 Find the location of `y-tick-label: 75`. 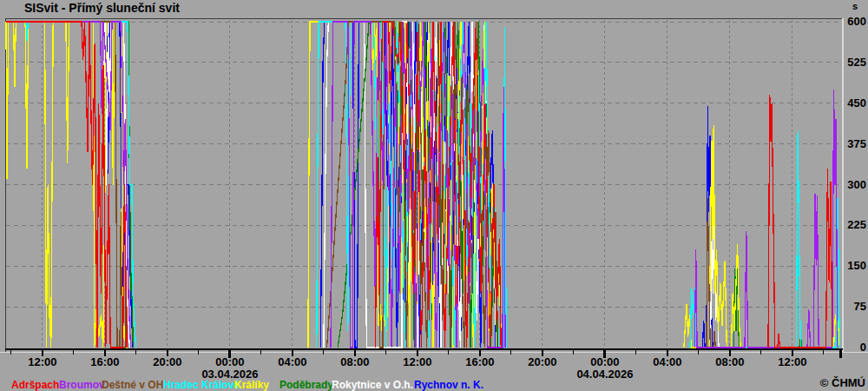

y-tick-label: 75 is located at coordinates (850, 306).